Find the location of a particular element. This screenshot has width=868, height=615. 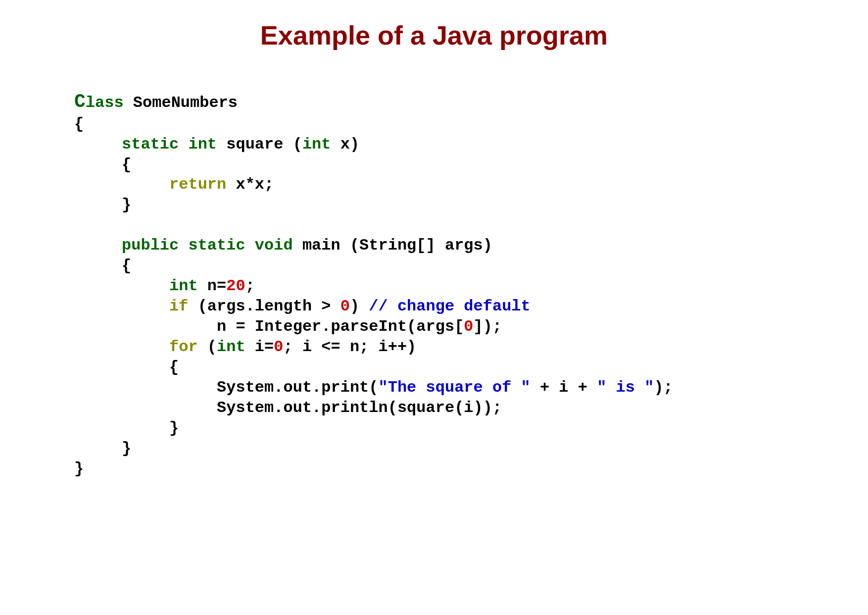

class-keyword-rest: lass is located at coordinates (105, 103).